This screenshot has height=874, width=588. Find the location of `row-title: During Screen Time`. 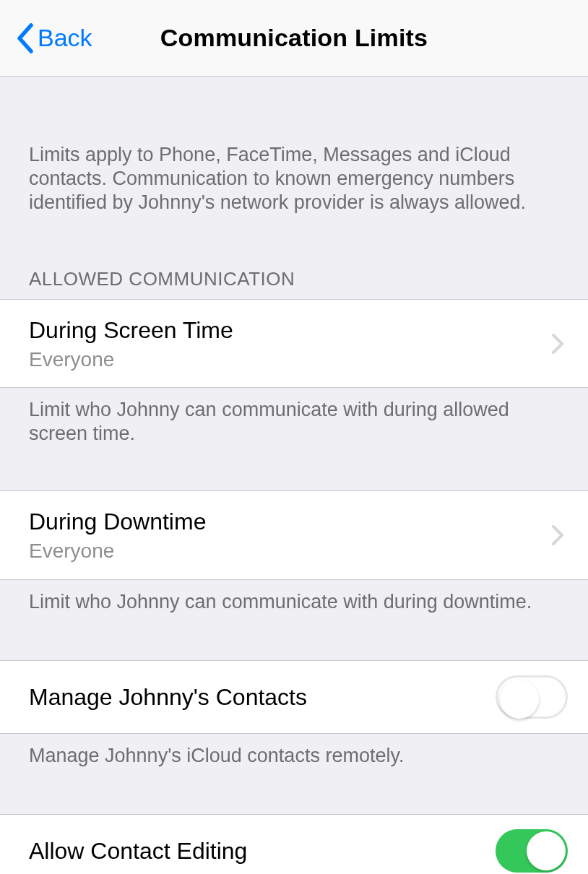

row-title: During Screen Time is located at coordinates (131, 330).